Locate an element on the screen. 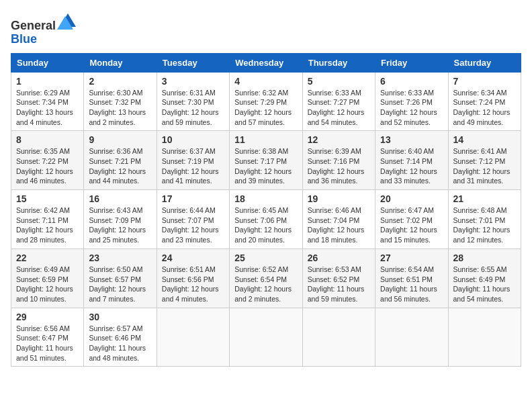  day-info: Sunrise: 6:43 AM Sunset: 7:09 PM Dayligh… is located at coordinates (120, 226).